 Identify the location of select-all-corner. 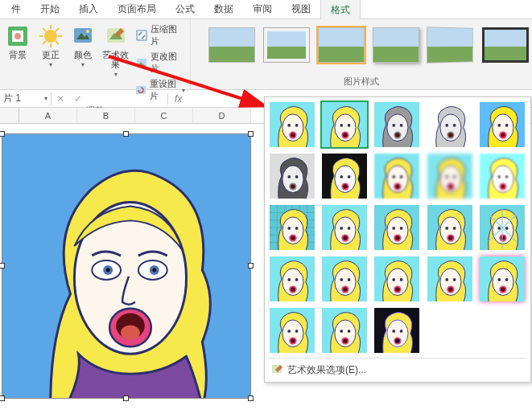
(10, 116).